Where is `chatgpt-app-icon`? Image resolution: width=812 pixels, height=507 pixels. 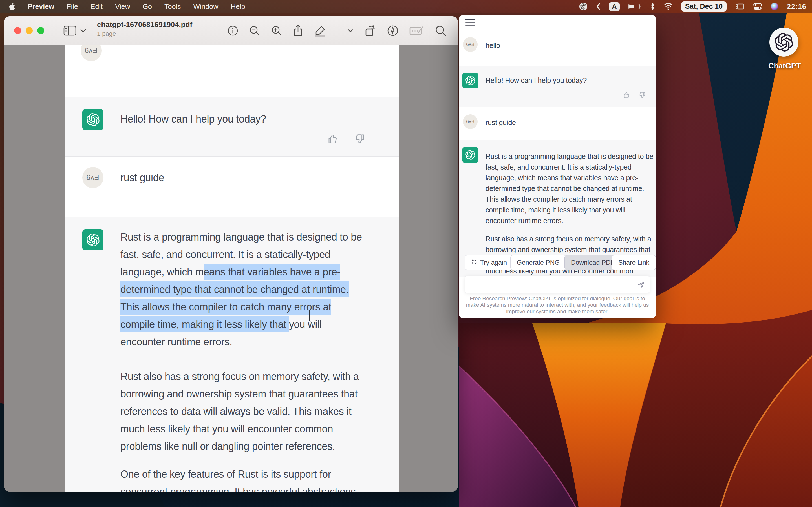
chatgpt-app-icon is located at coordinates (784, 42).